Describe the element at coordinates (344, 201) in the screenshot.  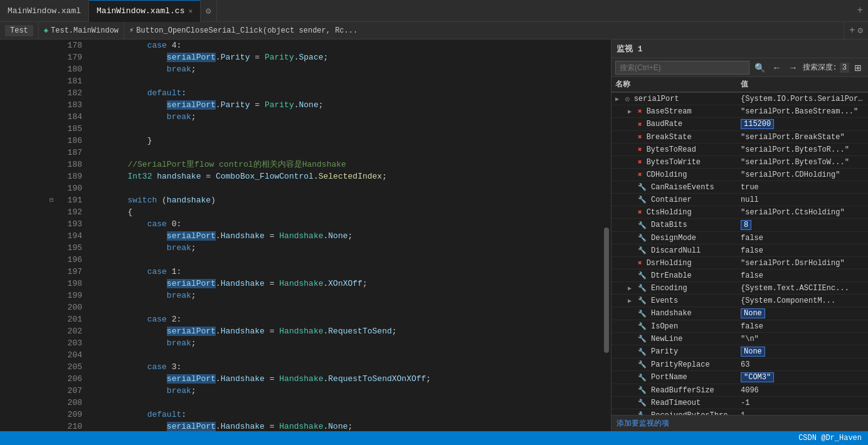
I see `code-cell: switch (handshake)` at that location.